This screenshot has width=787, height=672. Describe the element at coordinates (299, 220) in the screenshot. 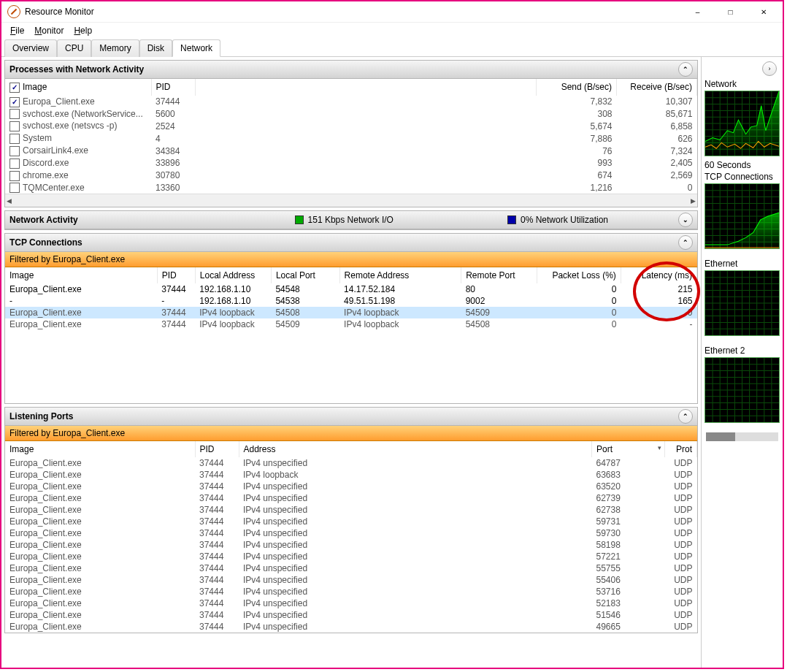

I see `legend-dot-green` at that location.